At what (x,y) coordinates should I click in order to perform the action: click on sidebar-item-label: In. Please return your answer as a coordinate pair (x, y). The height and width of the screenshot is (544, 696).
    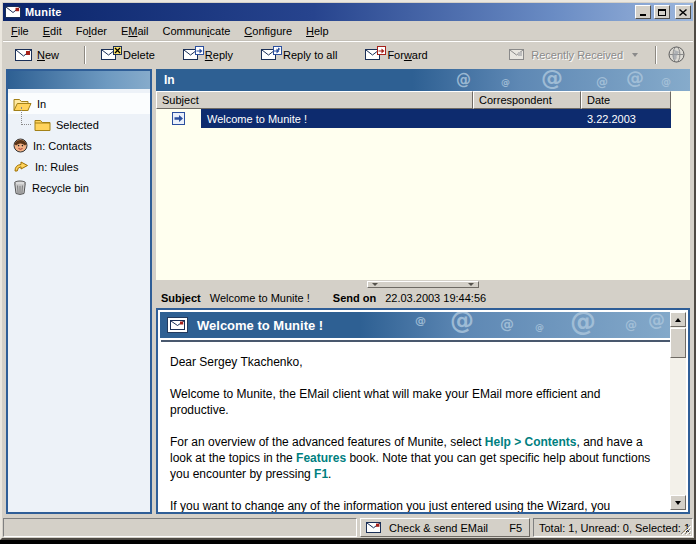
    Looking at the image, I should click on (42, 104).